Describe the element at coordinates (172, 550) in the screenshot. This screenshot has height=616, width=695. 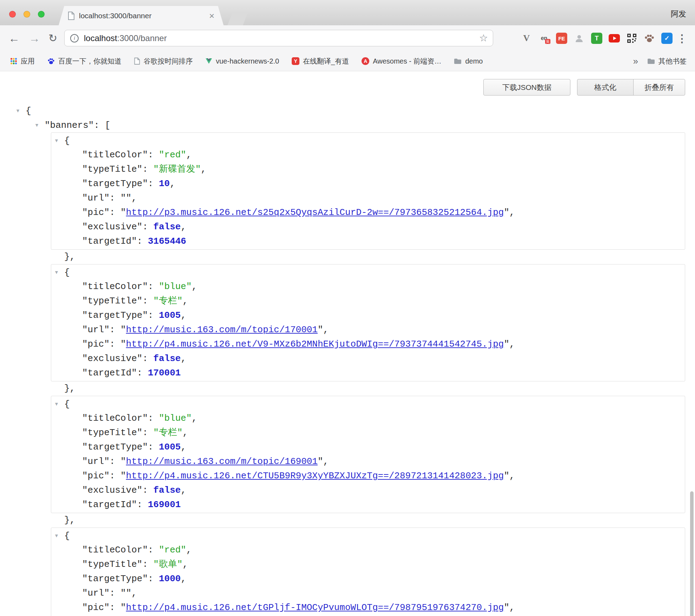
I see `json-string-value: "red"` at that location.